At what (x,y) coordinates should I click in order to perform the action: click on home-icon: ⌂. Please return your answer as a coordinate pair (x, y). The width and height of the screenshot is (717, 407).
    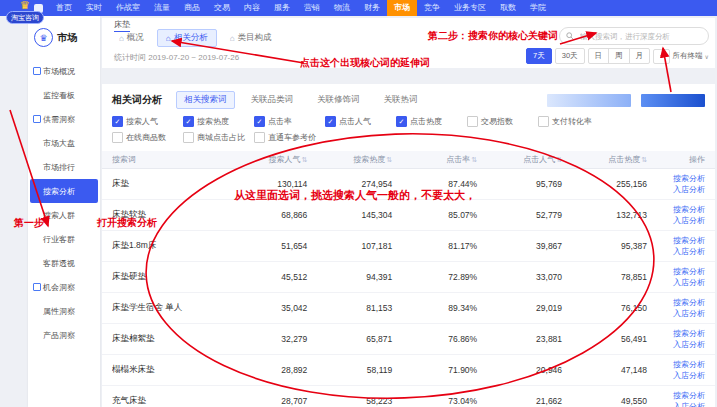
    Looking at the image, I should click on (168, 38).